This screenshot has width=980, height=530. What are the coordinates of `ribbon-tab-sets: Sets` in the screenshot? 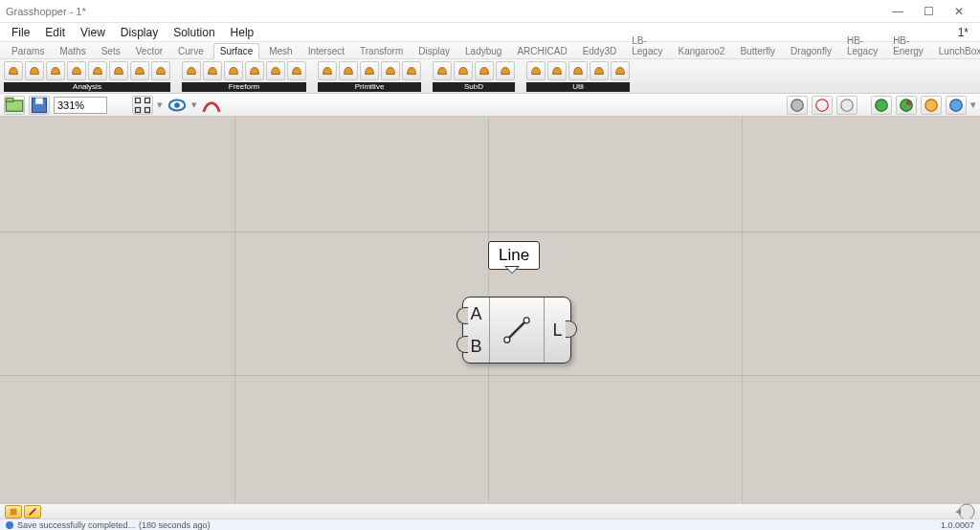 It's located at (111, 52).